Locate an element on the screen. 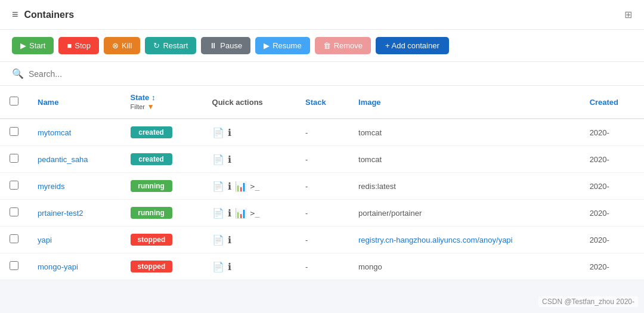 This screenshot has height=313, width=644. created-prtainer-test2: 2020- is located at coordinates (612, 213).